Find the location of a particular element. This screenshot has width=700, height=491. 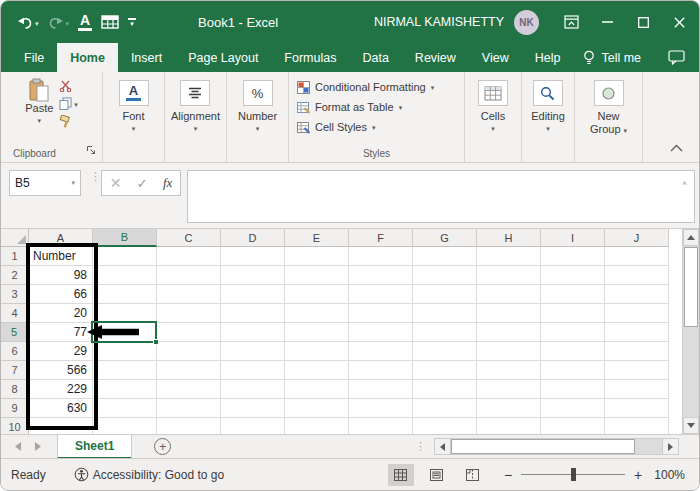

cell-A5: 77 is located at coordinates (61, 332).